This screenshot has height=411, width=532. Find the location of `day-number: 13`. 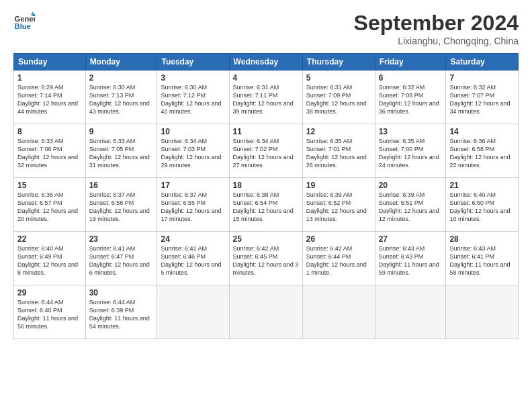

day-number: 13 is located at coordinates (411, 132).